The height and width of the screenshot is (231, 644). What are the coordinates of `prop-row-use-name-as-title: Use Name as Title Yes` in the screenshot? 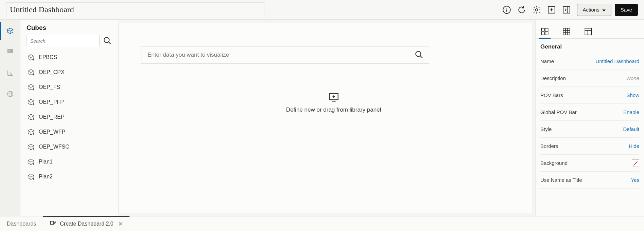 It's located at (590, 180).